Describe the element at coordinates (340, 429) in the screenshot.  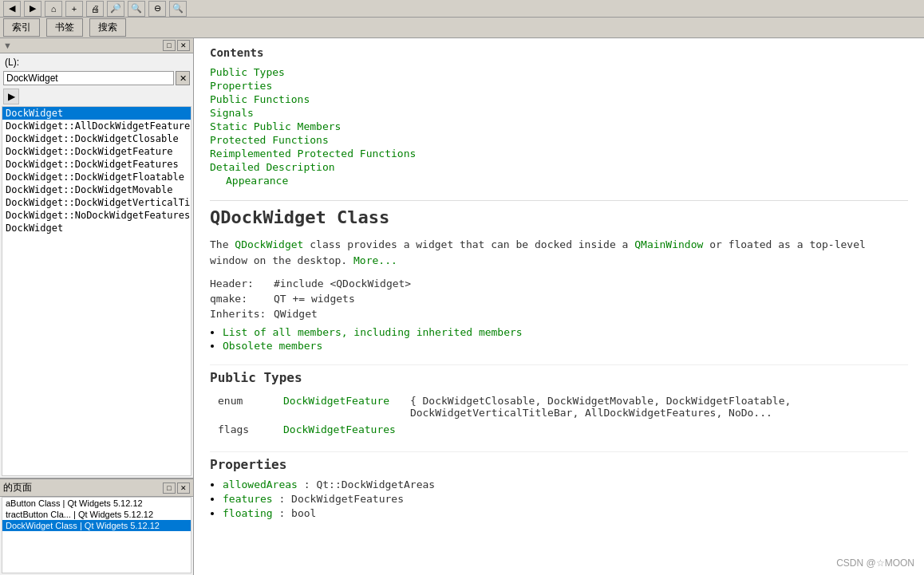
I see `flags-name: DockWidgetFeatures` at that location.